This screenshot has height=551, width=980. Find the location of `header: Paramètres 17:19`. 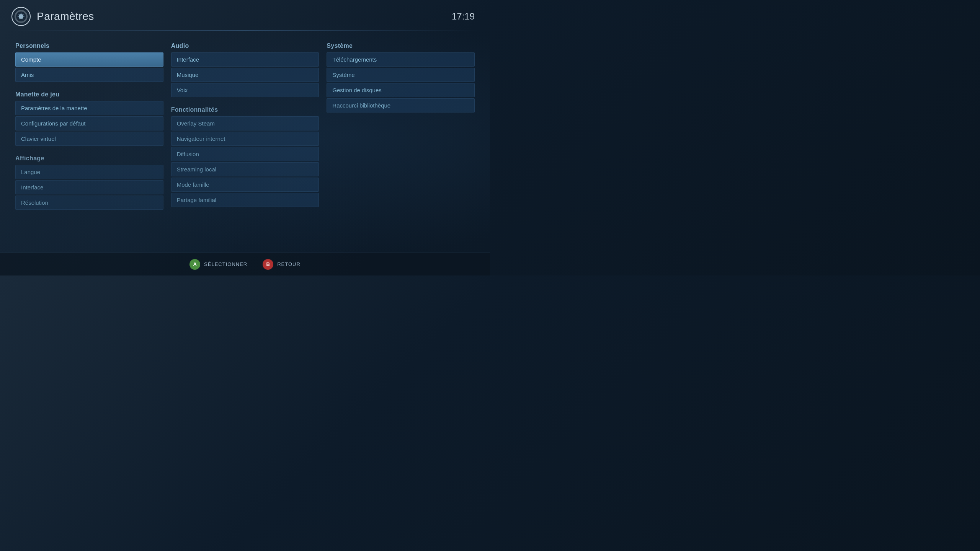

header: Paramètres 17:19 is located at coordinates (245, 15).